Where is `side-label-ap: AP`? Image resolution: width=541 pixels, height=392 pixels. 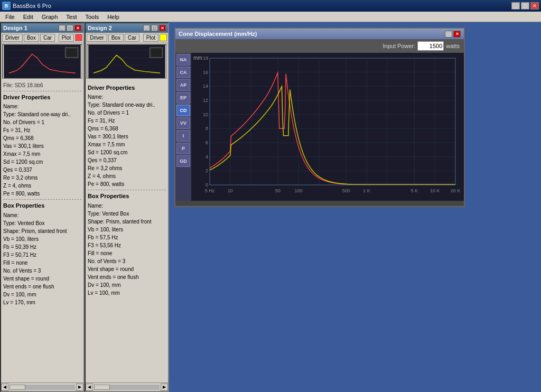 side-label-ap: AP is located at coordinates (183, 85).